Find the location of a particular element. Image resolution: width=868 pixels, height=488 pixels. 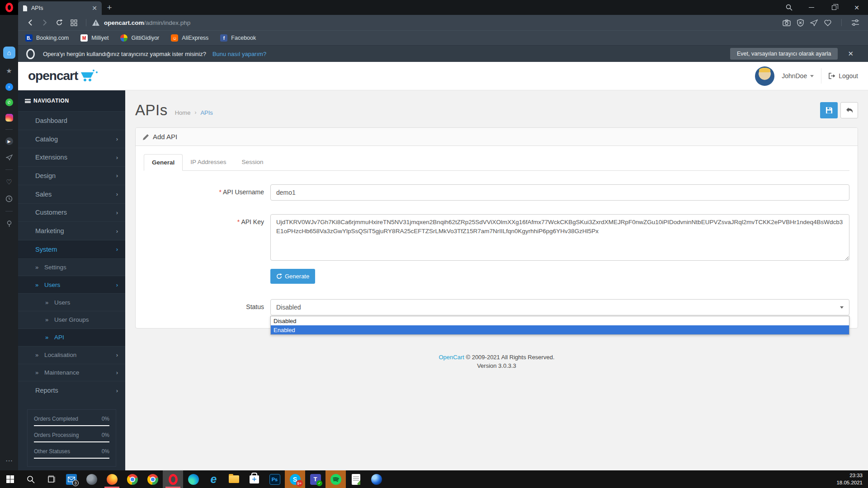

sidebar-item-marketing: Marketing› is located at coordinates (71, 230).